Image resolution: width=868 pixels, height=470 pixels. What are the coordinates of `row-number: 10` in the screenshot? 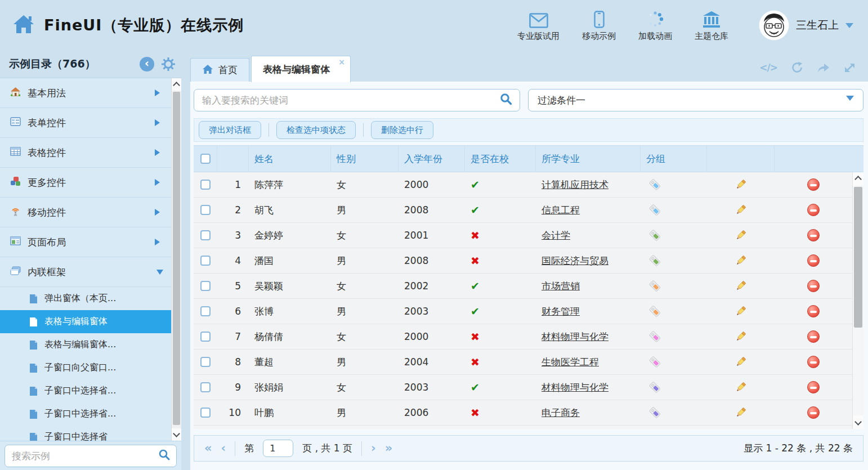 It's located at (233, 413).